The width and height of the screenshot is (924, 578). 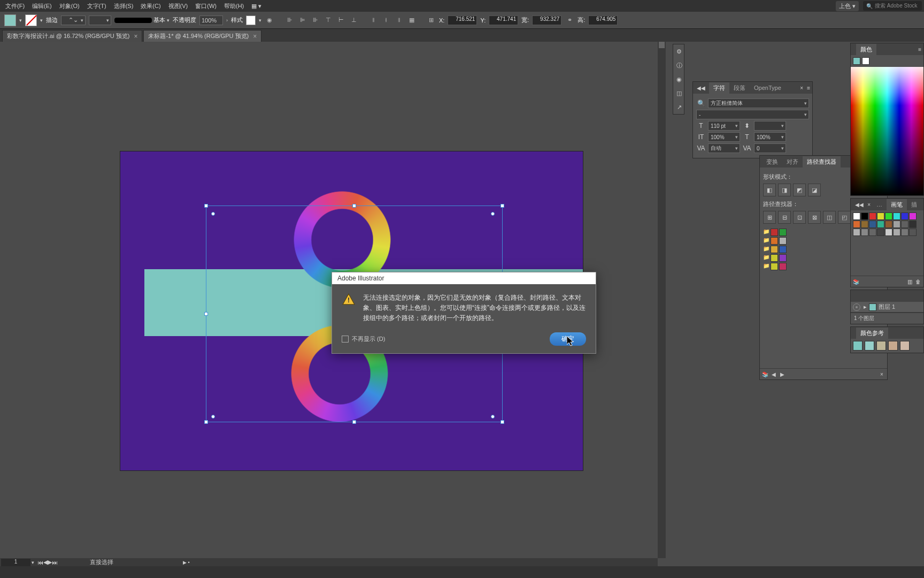 What do you see at coordinates (679, 51) in the screenshot?
I see `properties-icon: ⚙` at bounding box center [679, 51].